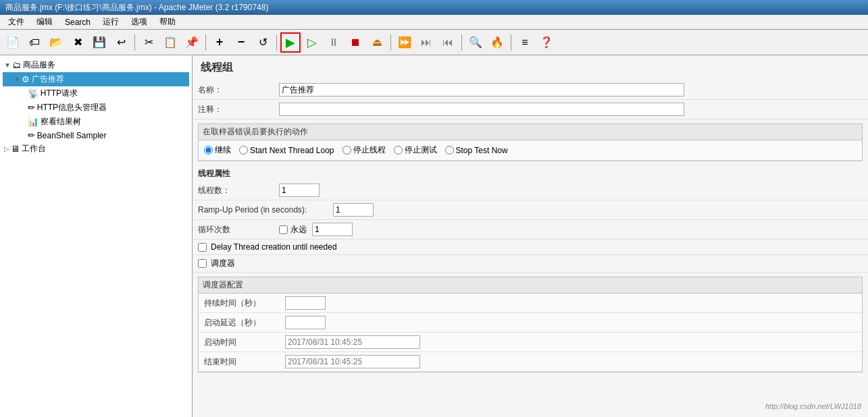 This screenshot has width=868, height=417. I want to click on toggle-http, so click(26, 93).